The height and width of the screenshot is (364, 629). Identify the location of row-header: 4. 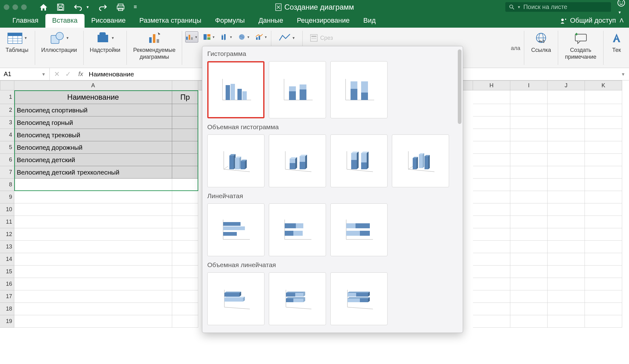
(7, 135).